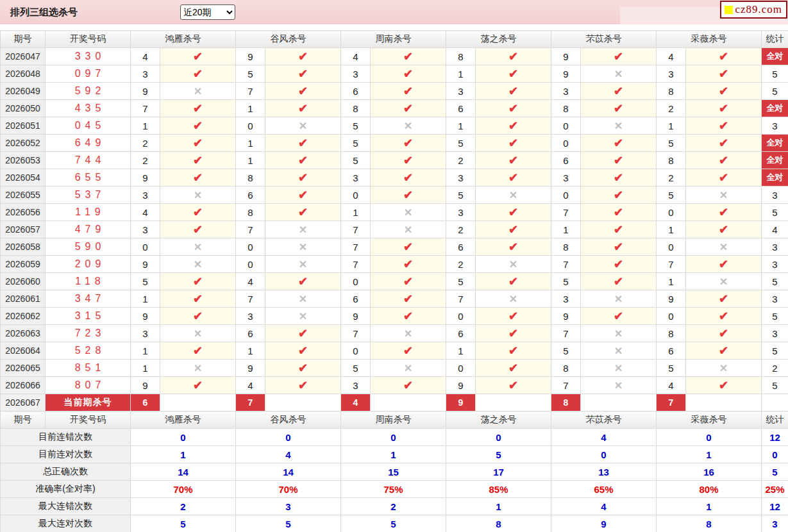 The height and width of the screenshot is (532, 788). Describe the element at coordinates (88, 351) in the screenshot. I see `draw-numbers-cell: 528` at that location.